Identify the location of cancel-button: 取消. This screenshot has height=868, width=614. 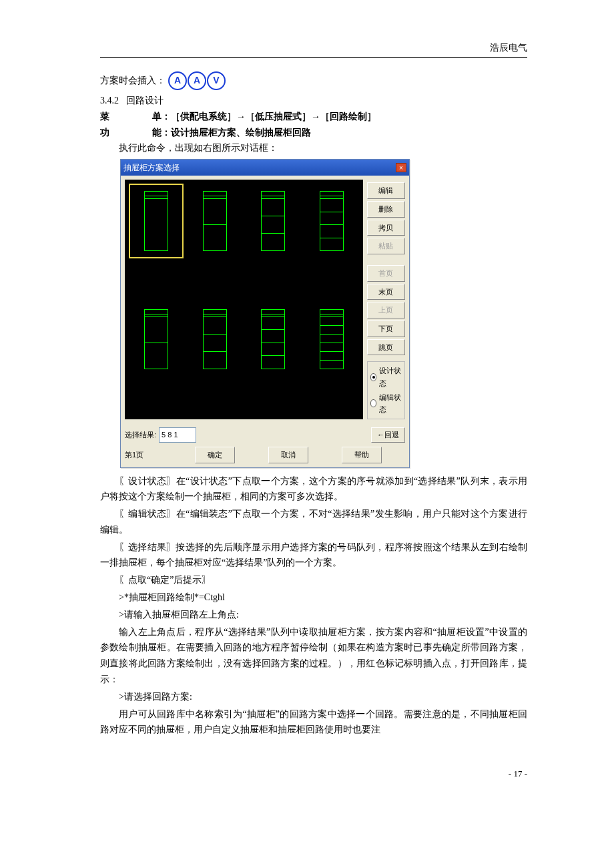
(288, 455).